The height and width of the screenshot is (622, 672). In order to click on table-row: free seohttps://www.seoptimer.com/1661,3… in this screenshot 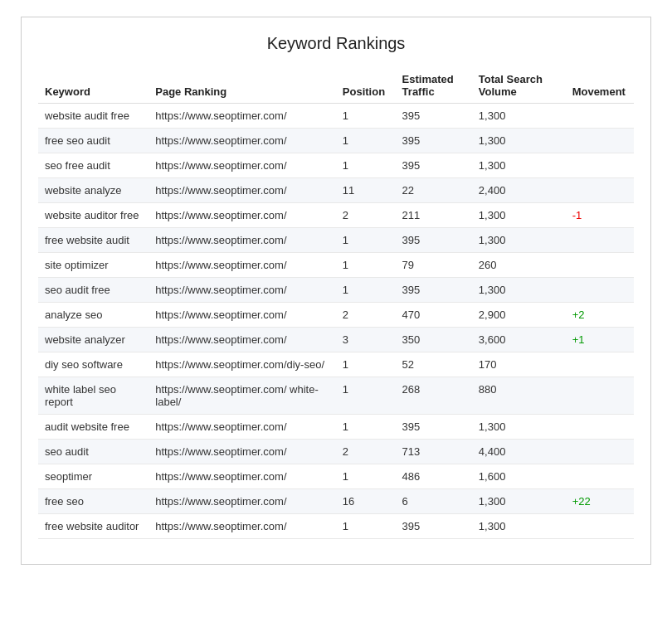, I will do `click(336, 502)`.